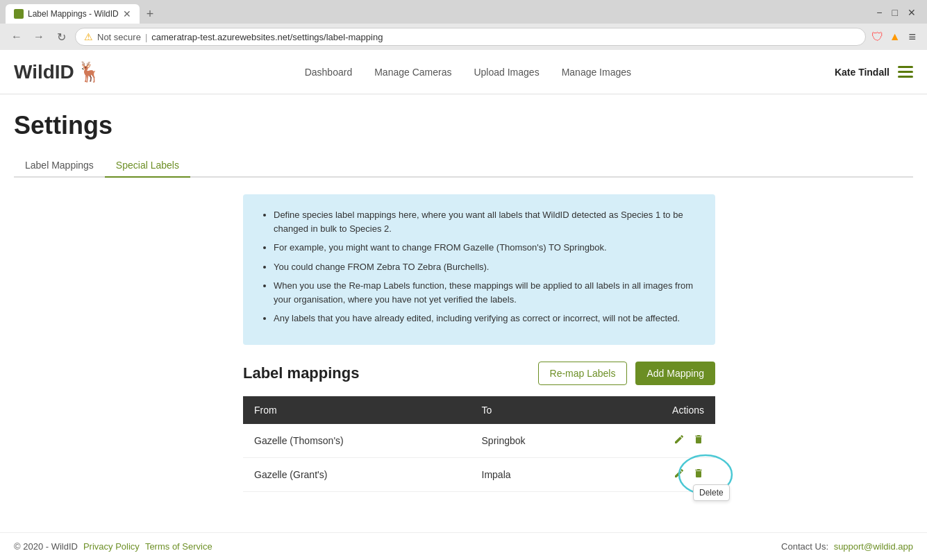  What do you see at coordinates (464, 126) in the screenshot?
I see `page-title: Settings` at bounding box center [464, 126].